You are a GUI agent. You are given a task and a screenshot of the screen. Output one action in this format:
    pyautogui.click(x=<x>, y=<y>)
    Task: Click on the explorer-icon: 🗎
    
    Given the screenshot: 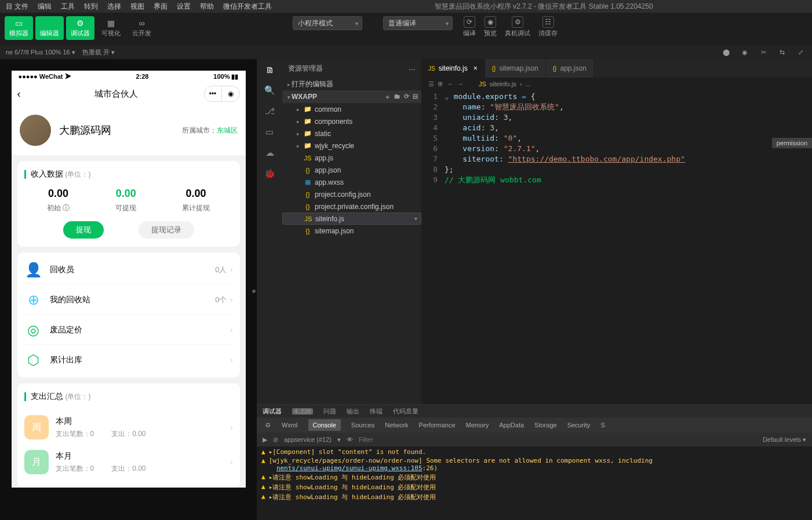 What is the action you would take?
    pyautogui.click(x=270, y=69)
    